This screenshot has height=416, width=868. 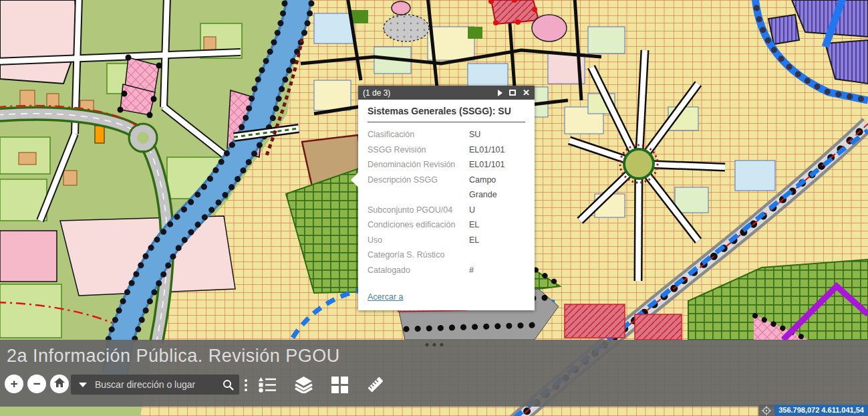 What do you see at coordinates (446, 165) in the screenshot?
I see `table-row: Denominación Revisión EL01/101` at bounding box center [446, 165].